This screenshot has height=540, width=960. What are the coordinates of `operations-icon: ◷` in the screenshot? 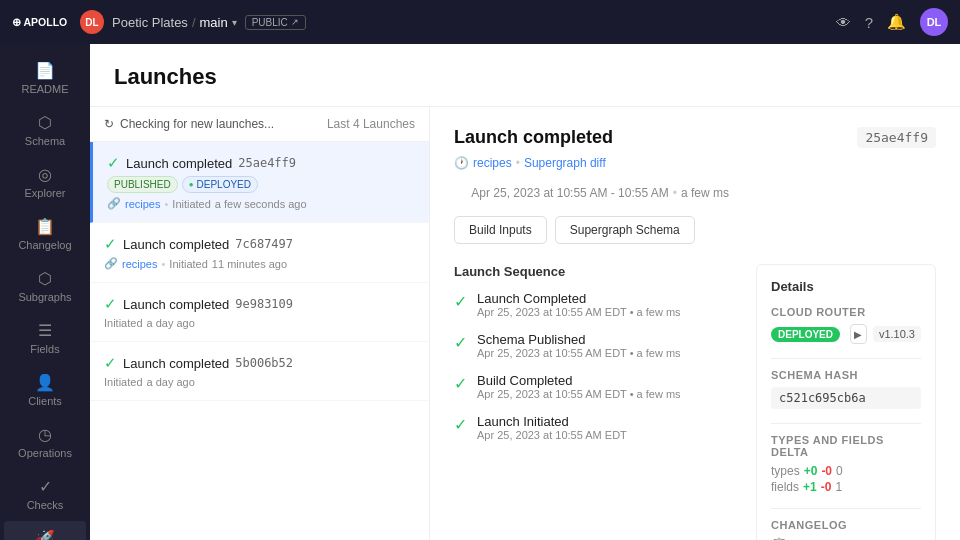 It's located at (45, 434).